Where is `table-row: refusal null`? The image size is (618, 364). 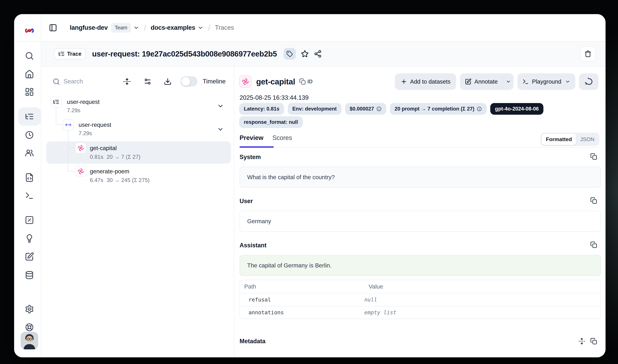 table-row: refusal null is located at coordinates (420, 300).